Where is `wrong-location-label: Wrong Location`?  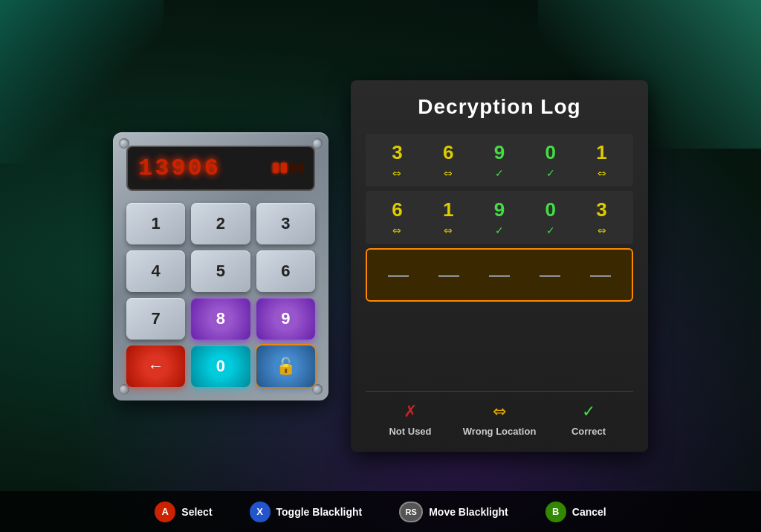
wrong-location-label: Wrong Location is located at coordinates (499, 431).